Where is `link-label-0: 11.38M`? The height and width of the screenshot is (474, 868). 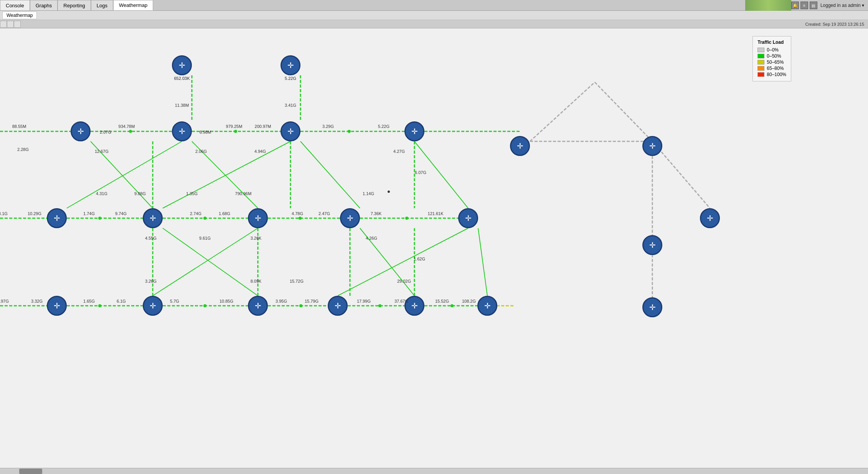
link-label-0: 11.38M is located at coordinates (182, 105).